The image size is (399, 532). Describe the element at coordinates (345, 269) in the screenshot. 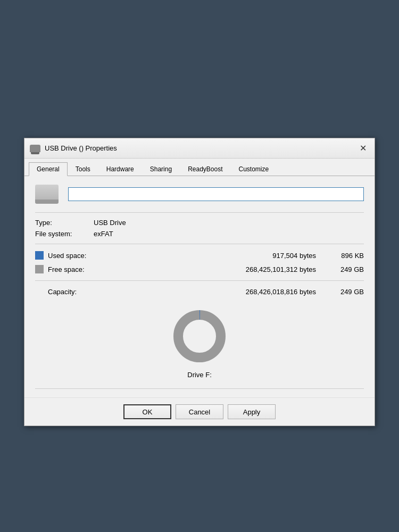

I see `free-space-size: 249 GB` at that location.